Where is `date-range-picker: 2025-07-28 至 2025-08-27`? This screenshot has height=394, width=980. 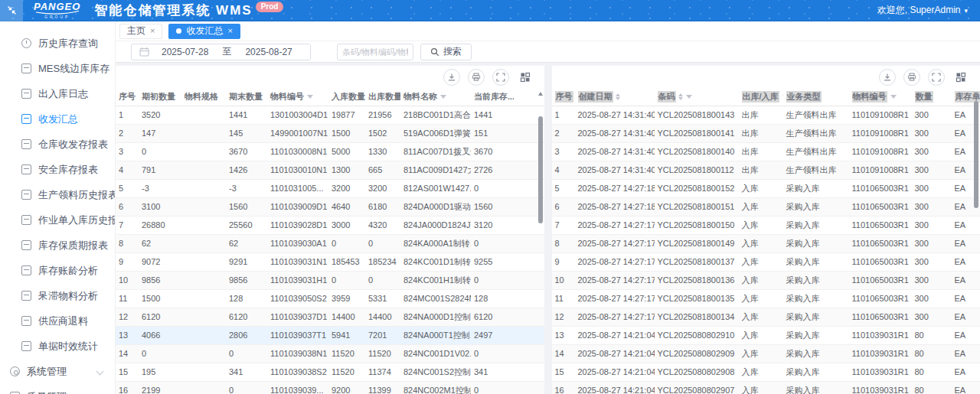 date-range-picker: 2025-07-28 至 2025-08-27 is located at coordinates (220, 52).